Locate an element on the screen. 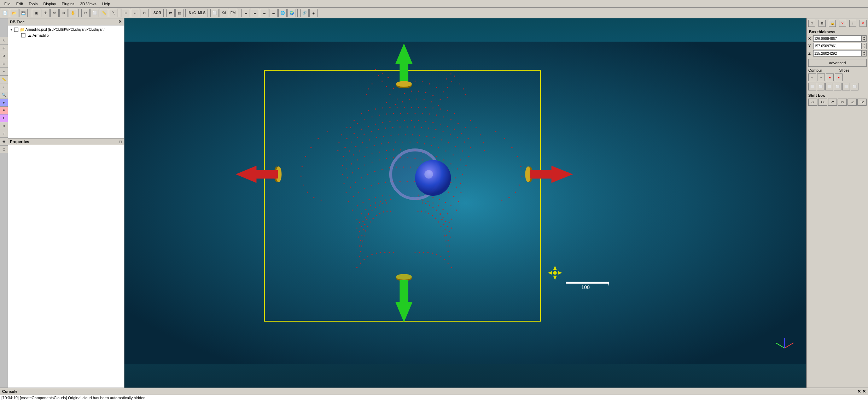 Image resolution: width=868 pixels, height=407 pixels. menu-3dviews: 3D Views is located at coordinates (88, 4).